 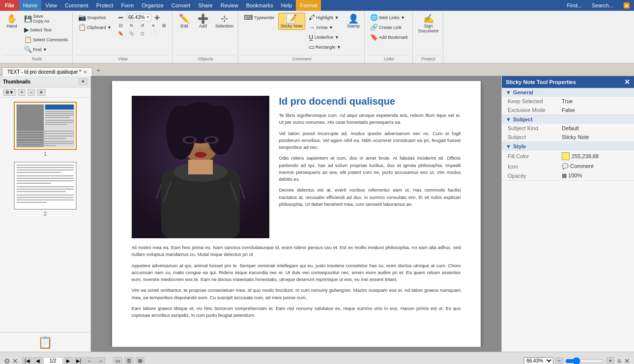 I want to click on web-links-btn: 🌐 Web Links ▼, so click(x=389, y=18).